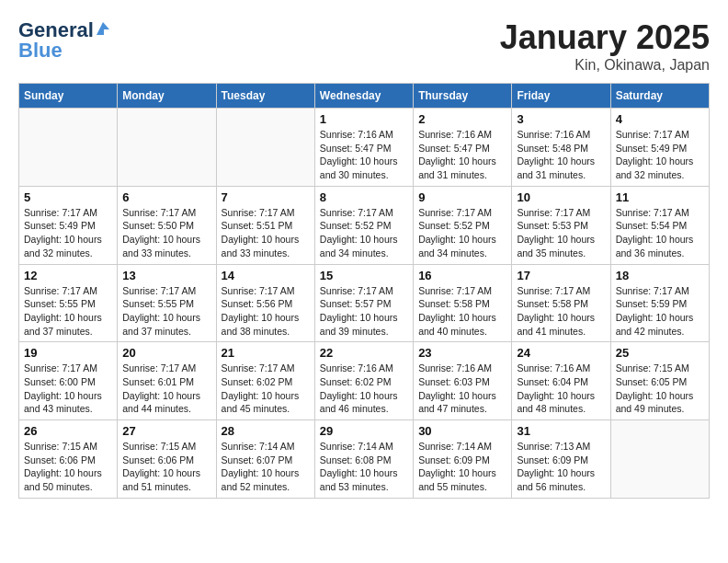 The image size is (728, 563). What do you see at coordinates (561, 460) in the screenshot?
I see `calendar-cell: 31Sunrise: 7:13 AM Sunset: 6:09 PM Dayli…` at bounding box center [561, 460].